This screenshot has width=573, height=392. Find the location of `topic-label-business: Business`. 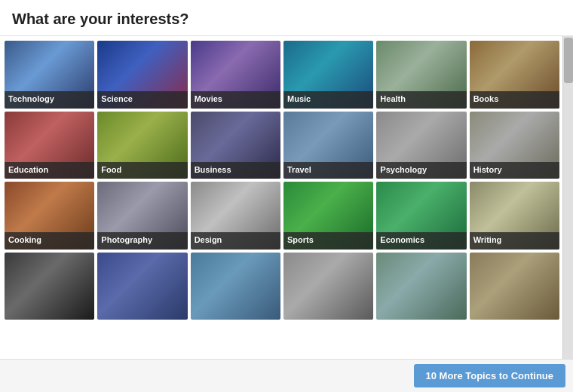

topic-label-business: Business is located at coordinates (235, 170).